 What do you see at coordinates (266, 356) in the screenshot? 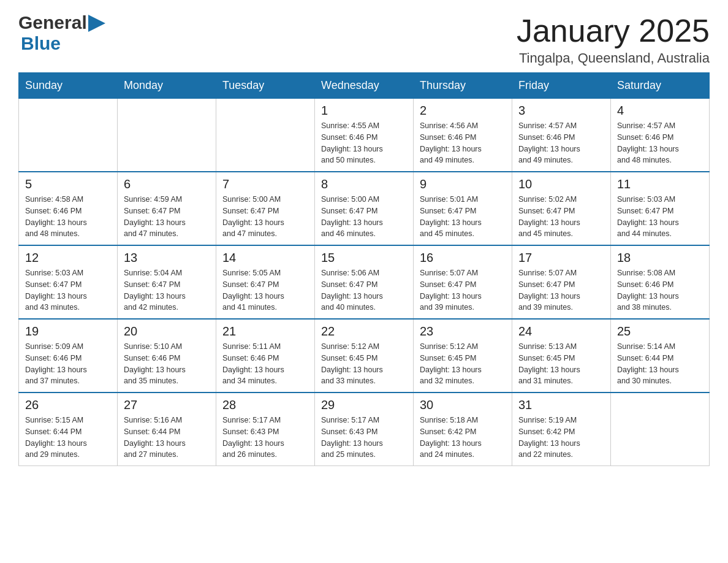
I see `calendar-cell-w4-d2: 21Sunrise: 5:11 AM Sunset: 6:46 PM Dayli…` at bounding box center [266, 356].